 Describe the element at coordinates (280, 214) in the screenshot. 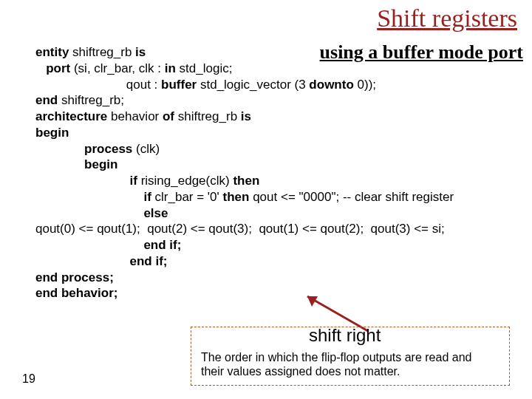

I see `code-line: else` at that location.